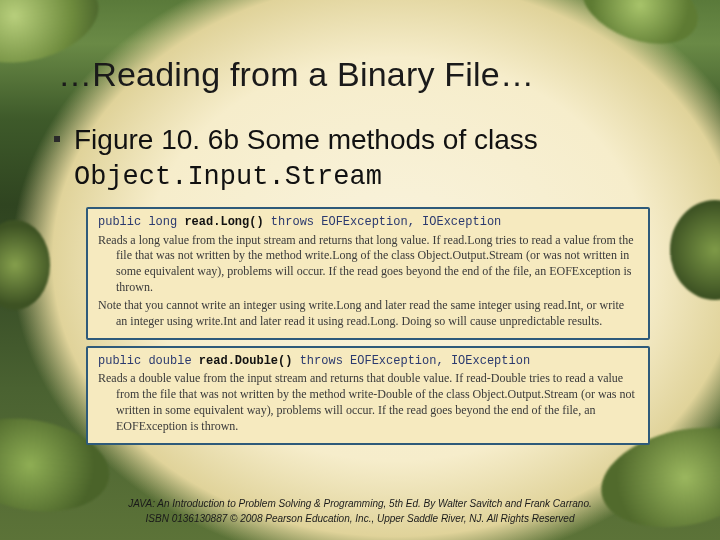 This screenshot has height=540, width=720. Describe the element at coordinates (57, 139) in the screenshot. I see `bullet-dot-icon` at that location.